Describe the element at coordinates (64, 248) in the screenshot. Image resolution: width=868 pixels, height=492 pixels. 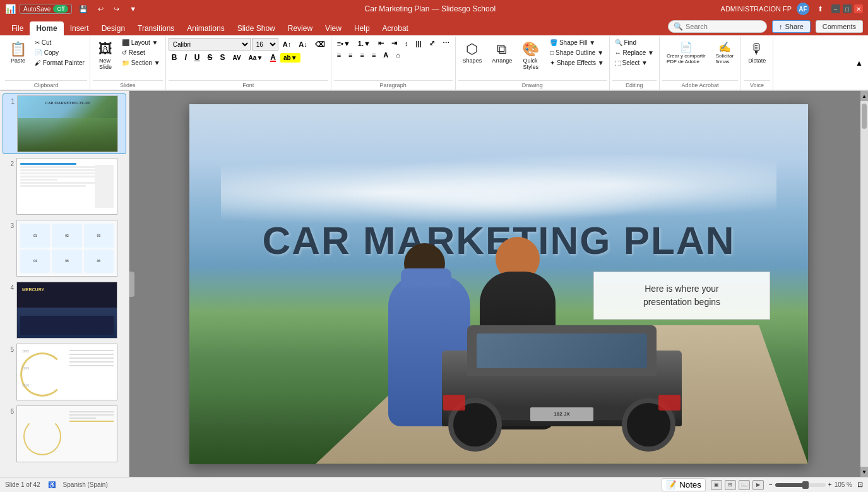
I see `slide-thumbnail-3: 3 01 02 03 04 05 06` at that location.